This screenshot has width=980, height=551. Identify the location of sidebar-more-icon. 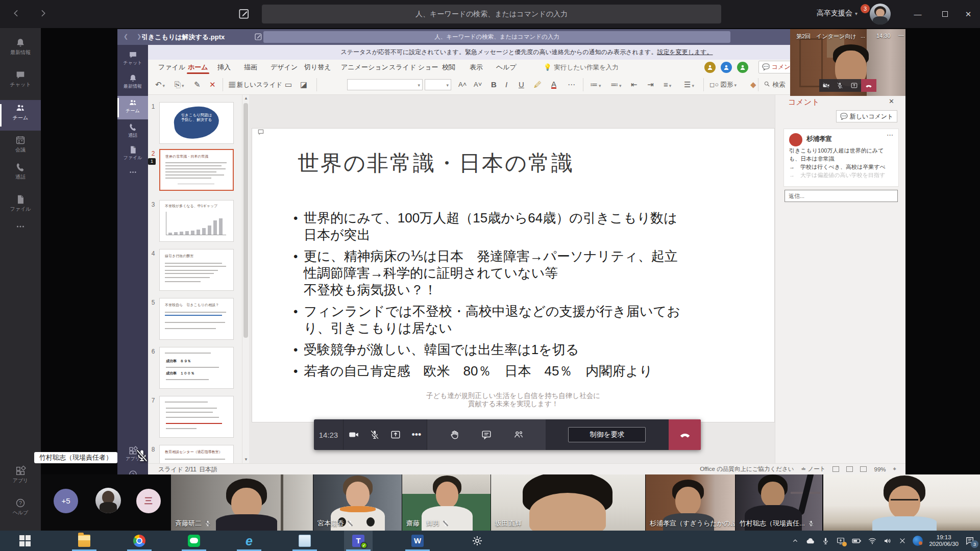
(20, 236).